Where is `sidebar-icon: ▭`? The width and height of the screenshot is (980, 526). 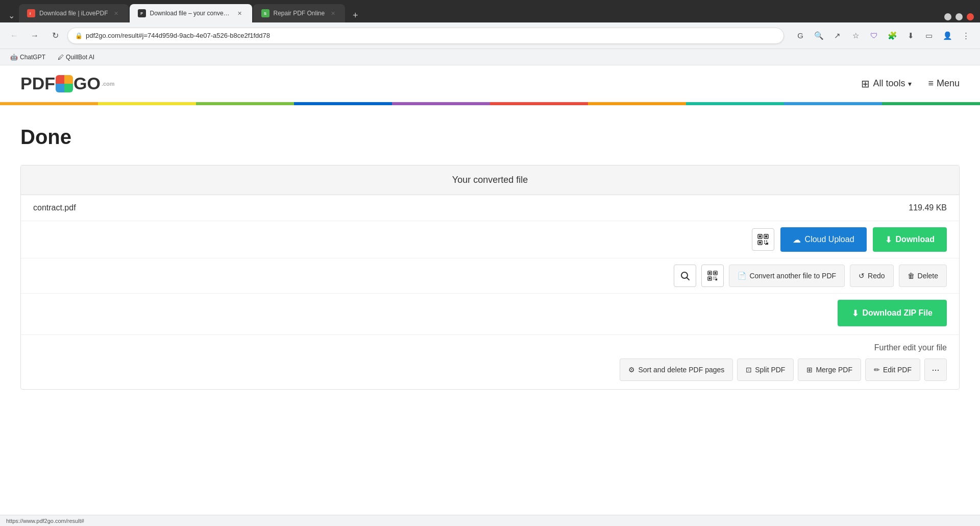 sidebar-icon: ▭ is located at coordinates (929, 36).